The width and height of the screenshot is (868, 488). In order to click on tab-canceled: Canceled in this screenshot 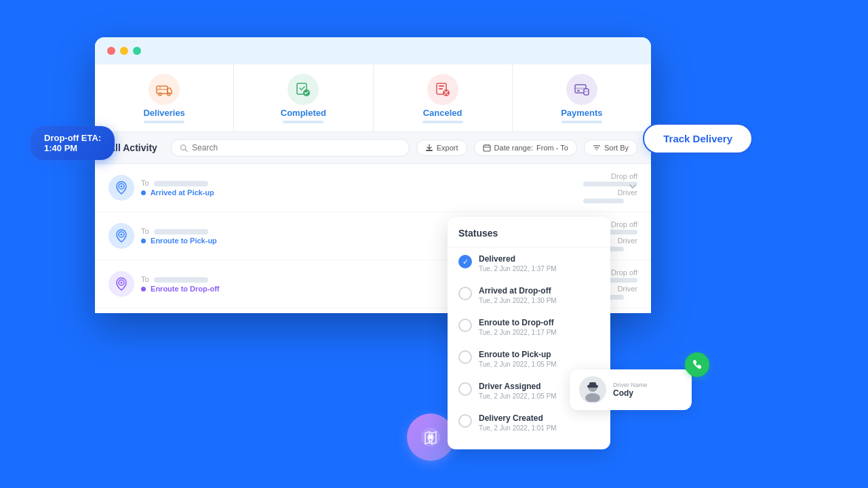, I will do `click(443, 98)`.